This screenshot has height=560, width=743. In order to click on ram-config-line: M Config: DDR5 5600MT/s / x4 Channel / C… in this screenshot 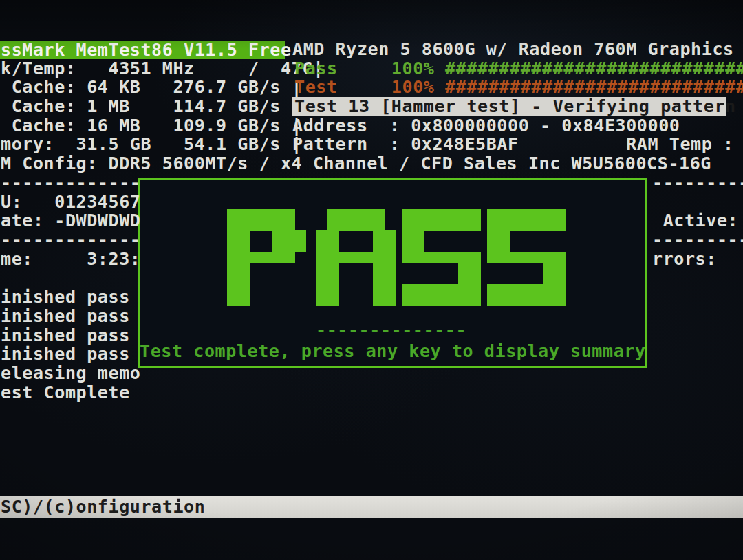, I will do `click(356, 164)`.